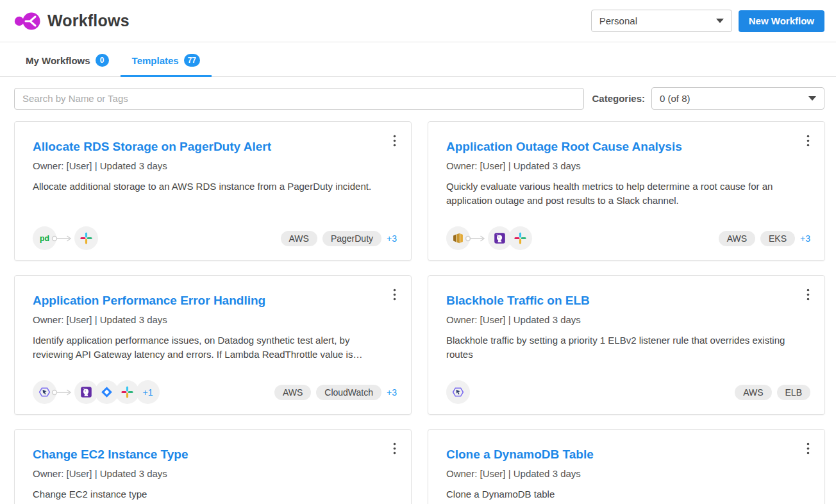 The height and width of the screenshot is (504, 836). Describe the element at coordinates (149, 301) in the screenshot. I see `workflow-title-link: Application Performance Error Handling` at that location.